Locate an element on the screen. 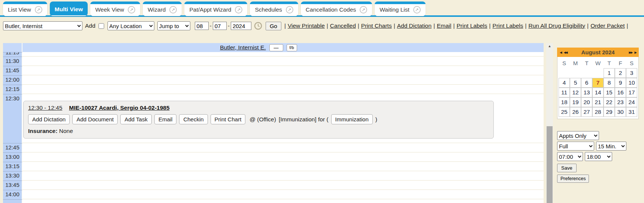 This screenshot has width=644, height=203. email-button: Email is located at coordinates (166, 119).